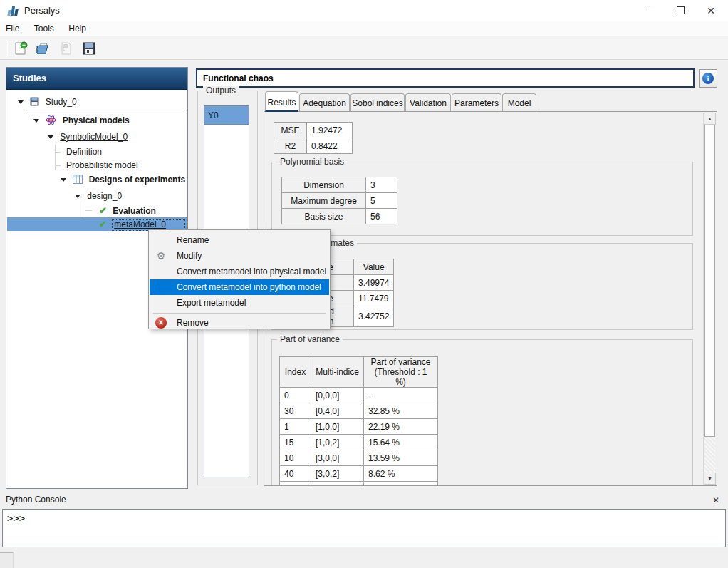  What do you see at coordinates (313, 138) in the screenshot?
I see `error-metrics-table: MSE 1.92472 R2 0.8422` at bounding box center [313, 138].